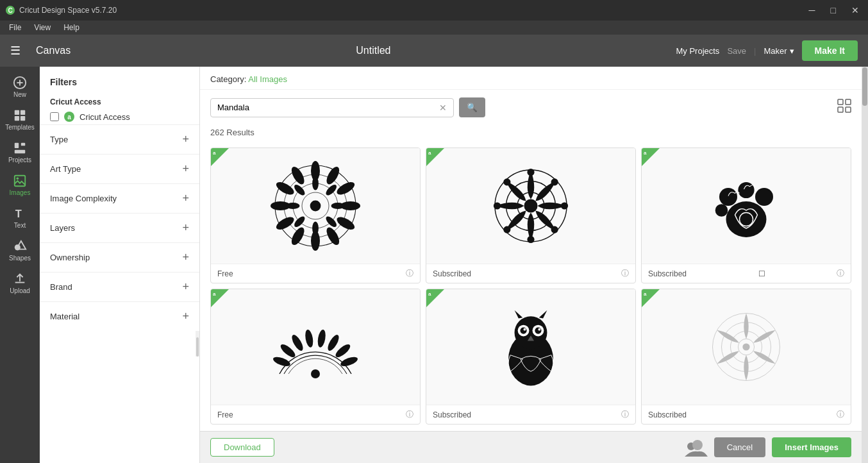  Describe the element at coordinates (696, 448) in the screenshot. I see `user-stats-icon` at that location.